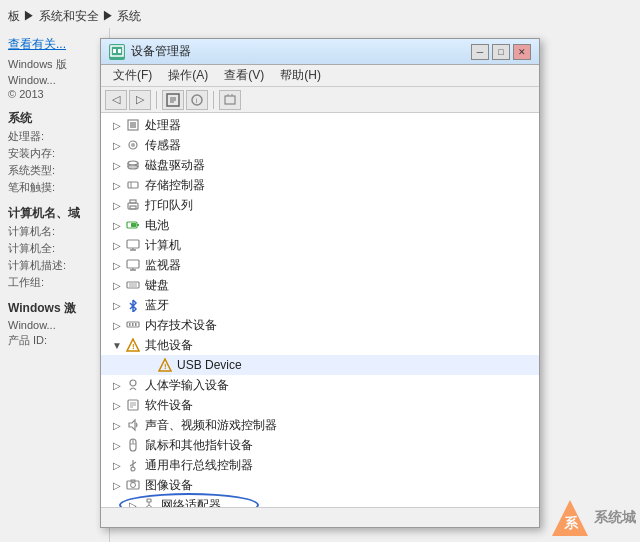 The height and width of the screenshot is (542, 640). What do you see at coordinates (320, 52) in the screenshot?
I see `titlebar: 设备管理器 ─ □ ✕` at bounding box center [320, 52].